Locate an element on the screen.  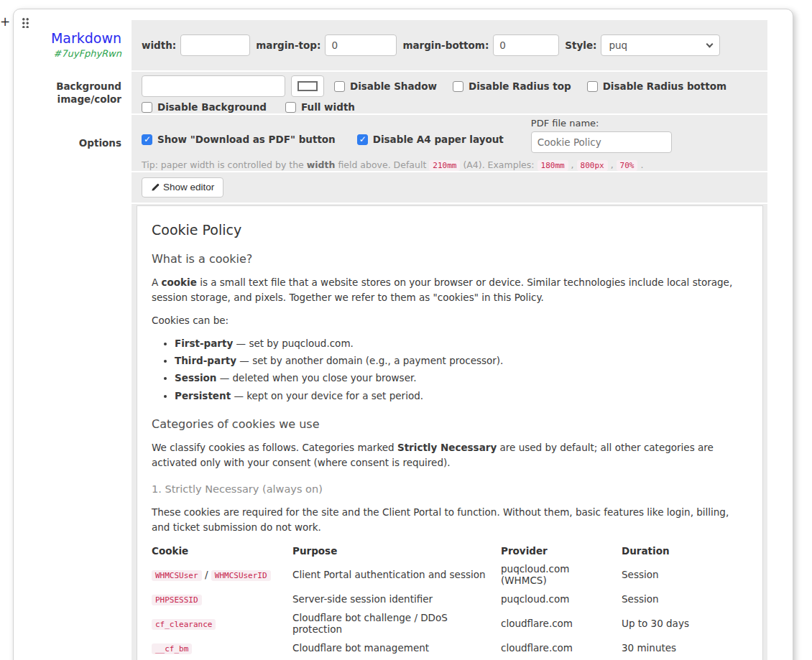
pdf-file-name-label: PDF file name: is located at coordinates (601, 124).